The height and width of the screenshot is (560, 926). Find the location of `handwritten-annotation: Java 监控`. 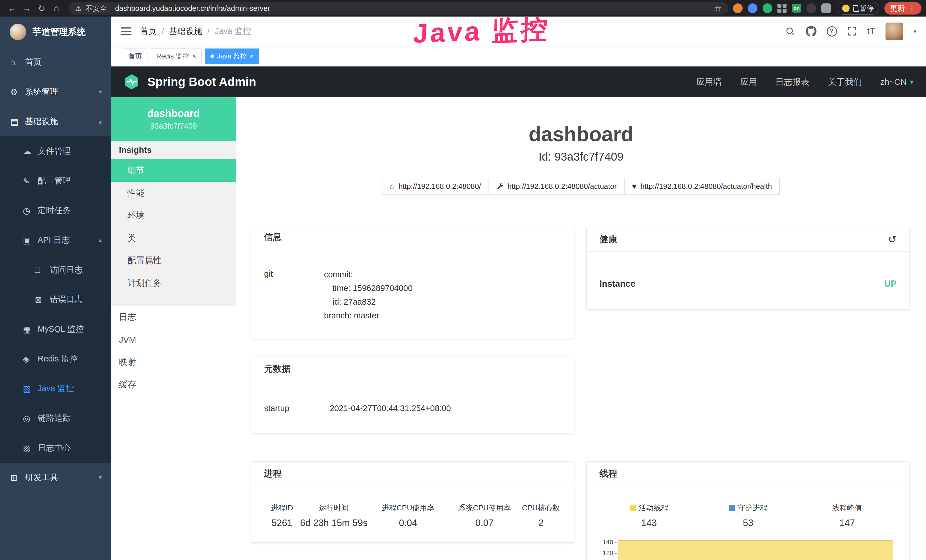

handwritten-annotation: Java 监控 is located at coordinates (481, 32).